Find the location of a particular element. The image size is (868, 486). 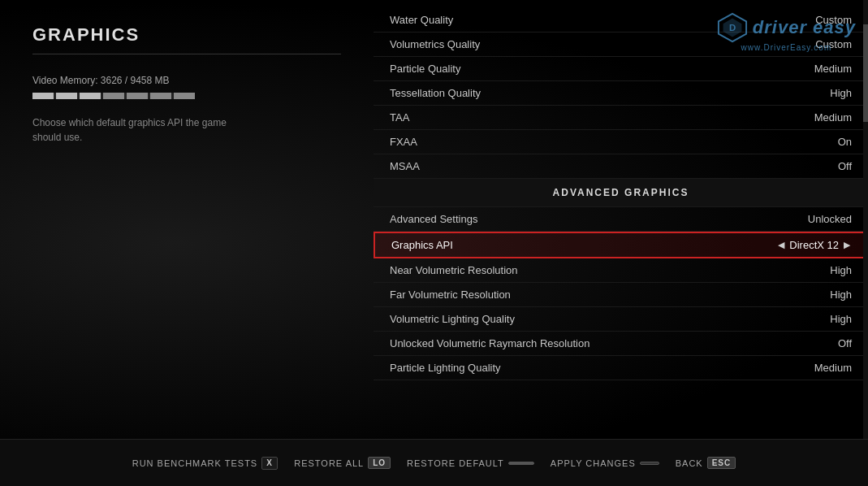

video-memory-label: Video Memory: 3626 / 9458 MB is located at coordinates (187, 80).